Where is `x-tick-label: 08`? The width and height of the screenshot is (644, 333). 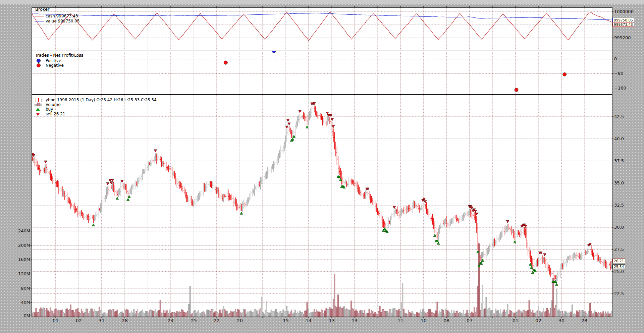 x-tick-label: 08 is located at coordinates (446, 321).